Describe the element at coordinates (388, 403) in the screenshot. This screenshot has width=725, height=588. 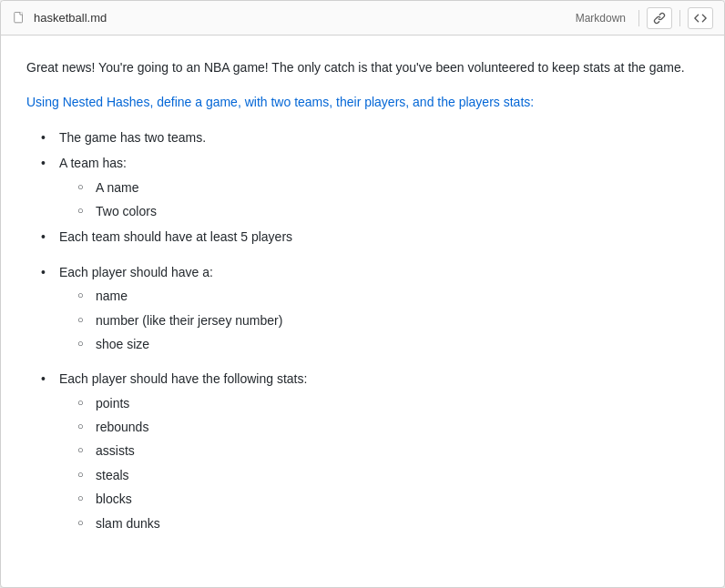
I see `sub-list-item: points` at that location.